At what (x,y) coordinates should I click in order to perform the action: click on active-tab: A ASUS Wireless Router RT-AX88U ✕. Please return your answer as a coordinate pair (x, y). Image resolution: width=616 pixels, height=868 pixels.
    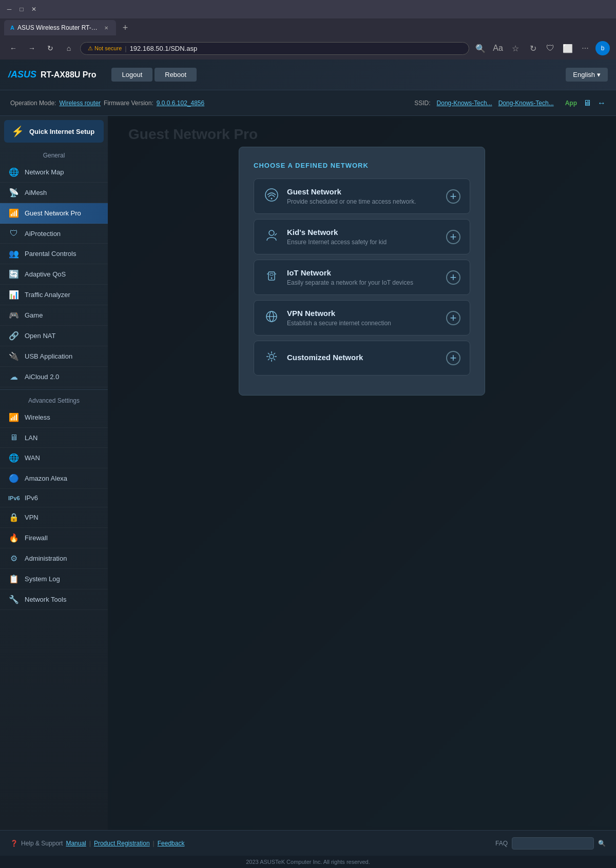
    Looking at the image, I should click on (60, 28).